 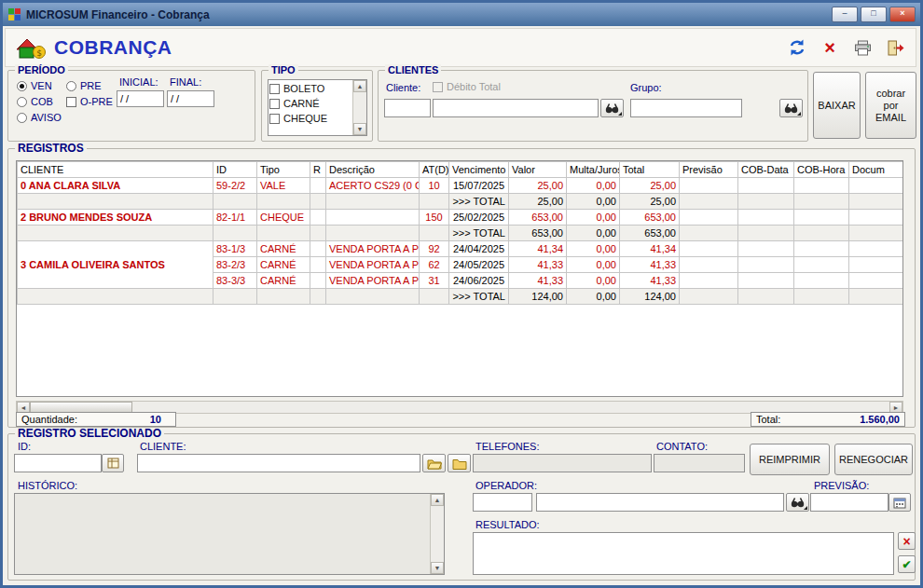 What do you see at coordinates (874, 459) in the screenshot?
I see `renegociar-button: RENEGOCIAR` at bounding box center [874, 459].